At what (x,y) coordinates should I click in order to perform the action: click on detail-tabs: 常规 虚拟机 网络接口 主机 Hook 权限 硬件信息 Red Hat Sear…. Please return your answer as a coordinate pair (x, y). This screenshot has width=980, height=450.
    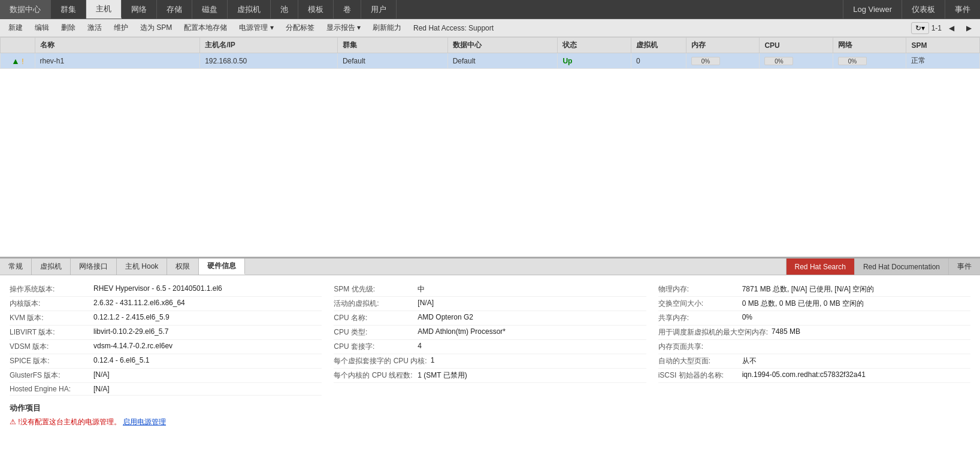
    Looking at the image, I should click on (490, 267).